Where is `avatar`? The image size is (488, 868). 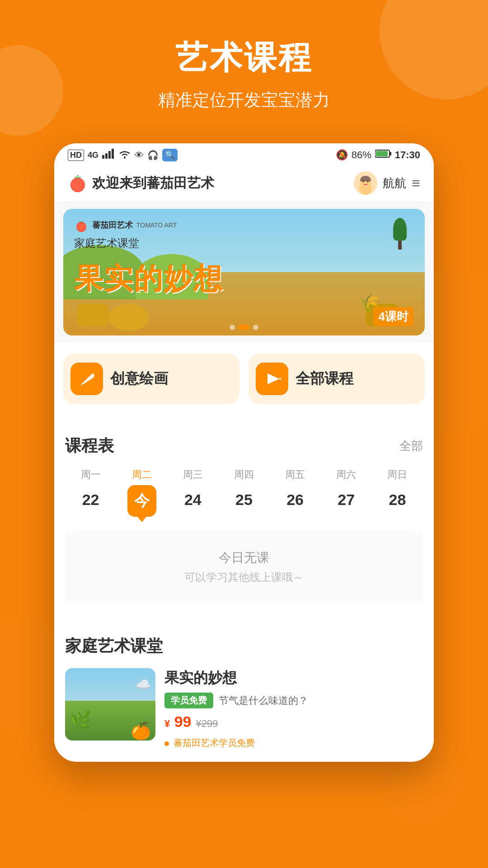
avatar is located at coordinates (366, 183).